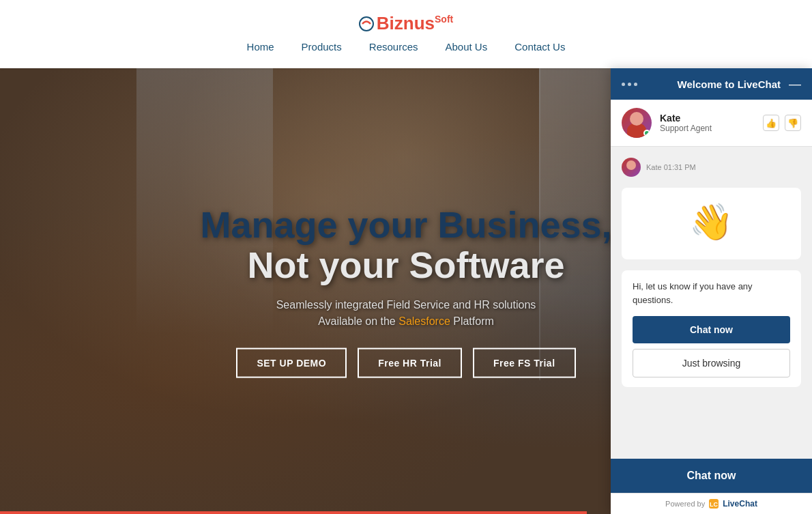 This screenshot has height=514, width=812. I want to click on agent-avatar, so click(637, 123).